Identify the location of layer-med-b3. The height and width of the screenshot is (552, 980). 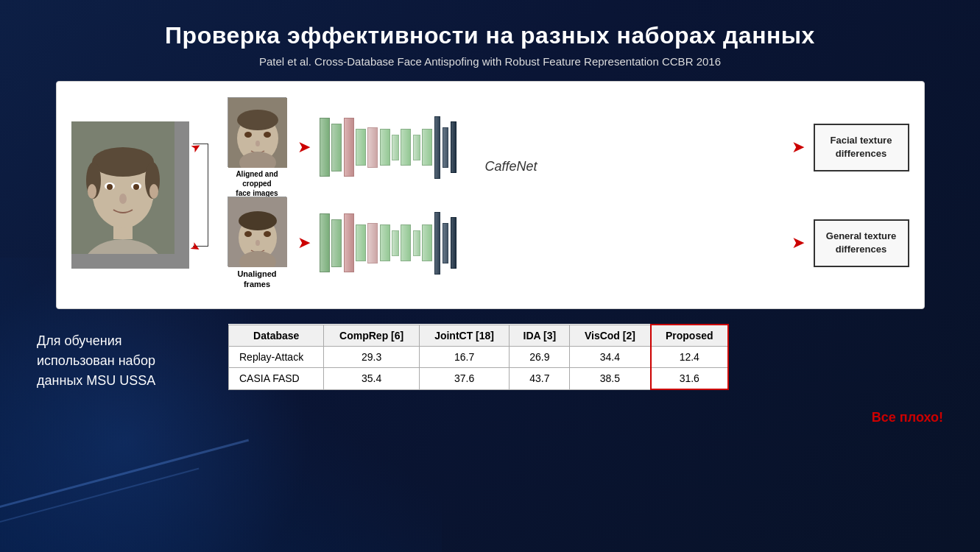
(406, 243).